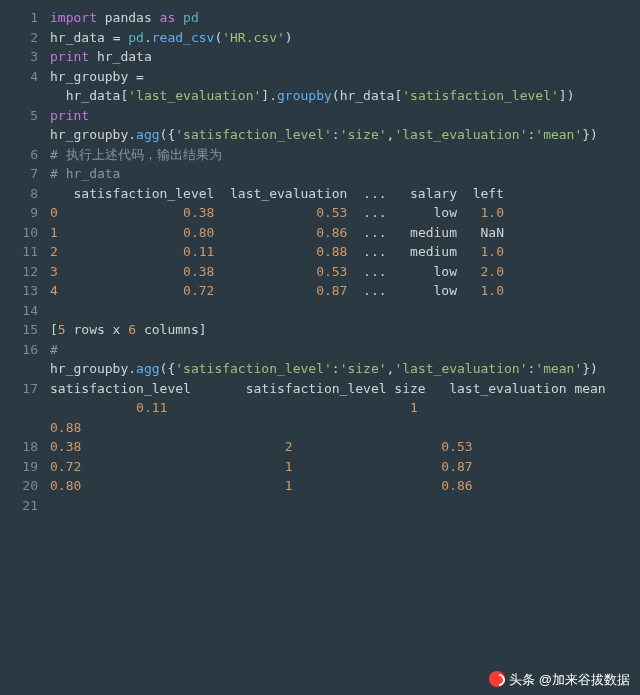 This screenshot has height=695, width=640. Describe the element at coordinates (25, 311) in the screenshot. I see `line-number: 14` at that location.